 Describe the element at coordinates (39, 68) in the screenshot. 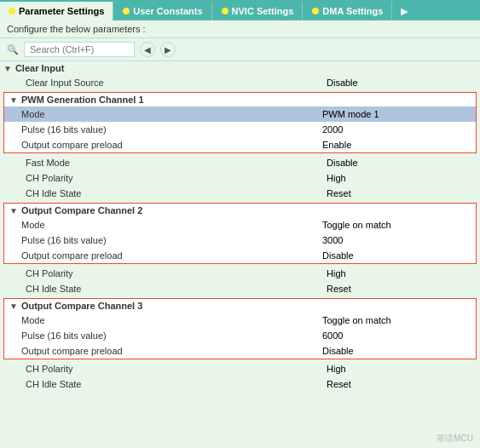

I see `clear-input-label: Clear Input` at that location.